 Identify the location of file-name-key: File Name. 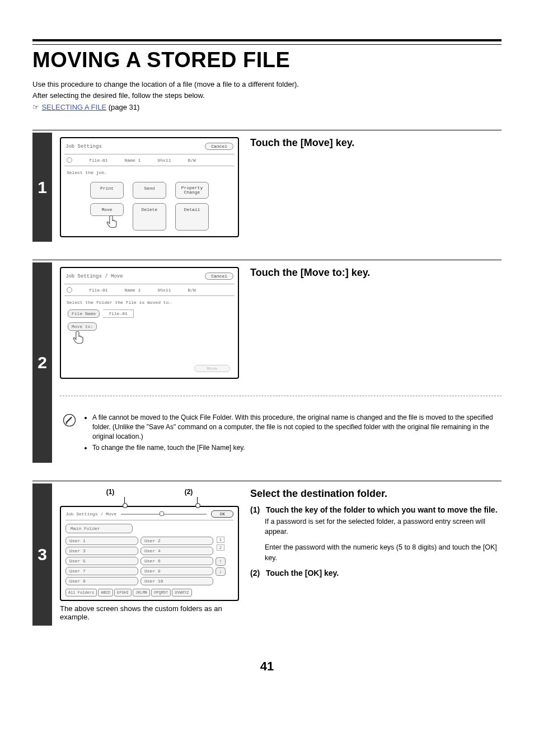
(84, 313).